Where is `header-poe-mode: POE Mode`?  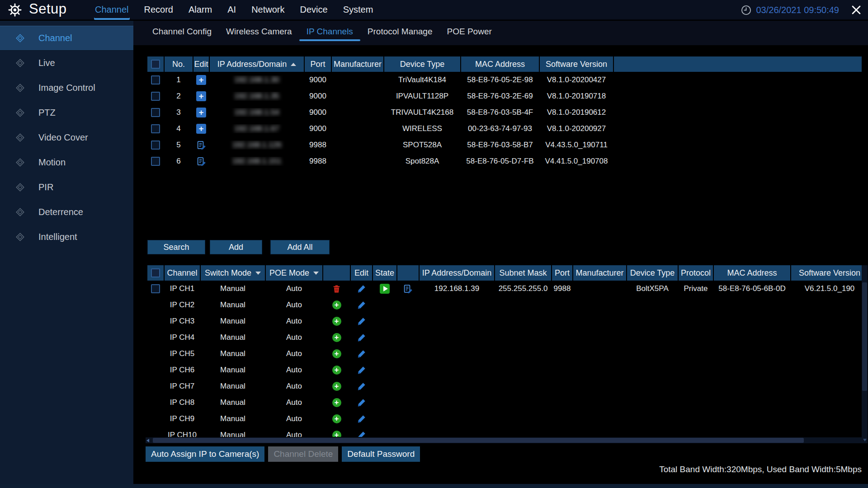 header-poe-mode: POE Mode is located at coordinates (294, 273).